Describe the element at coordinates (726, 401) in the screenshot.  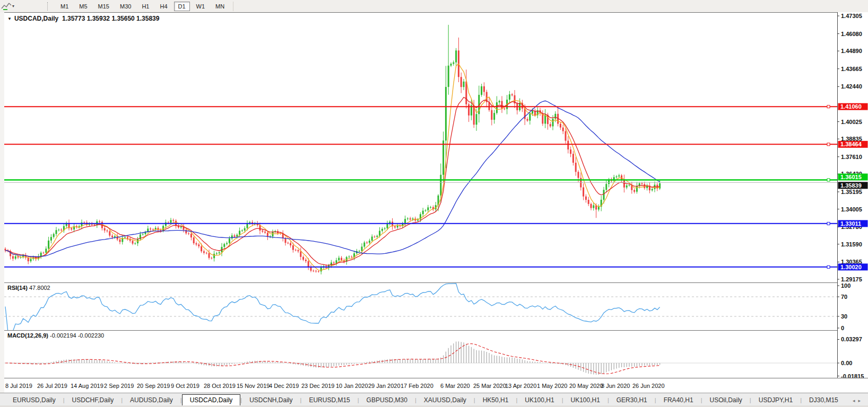
I see `chart-tab-usoil-daily: USOil,Daily` at that location.